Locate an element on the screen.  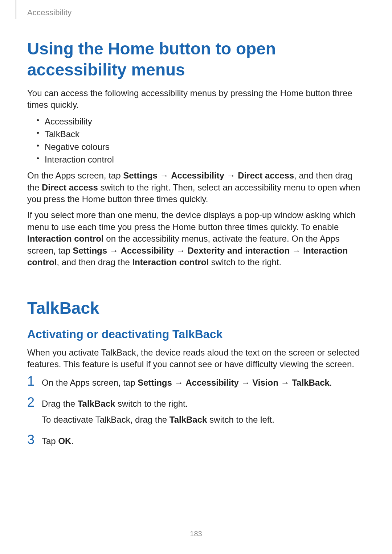
subsection-activating-talkback: Activating or deactivating TalkBack is located at coordinates (196, 335).